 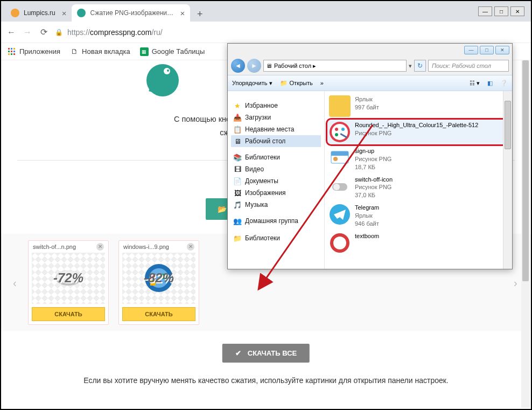 I want to click on sidebar-item-documents: 📄Документы, so click(x=276, y=181).